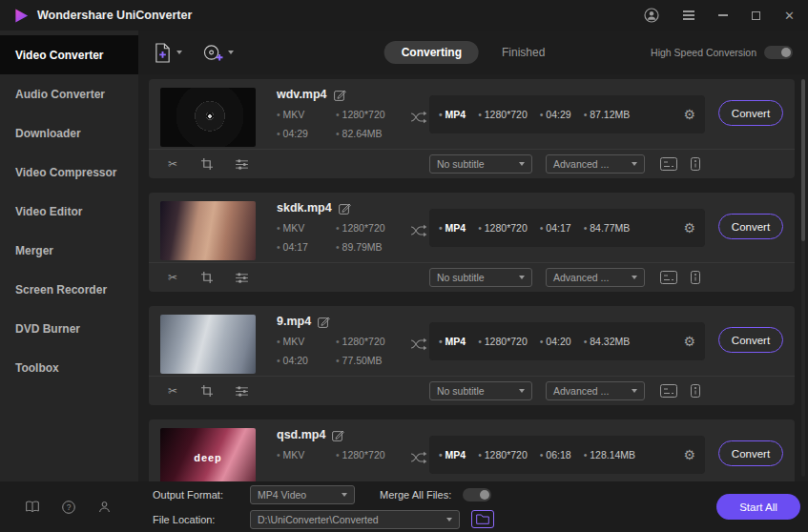  Describe the element at coordinates (69, 212) in the screenshot. I see `sidebar-item-video-editor: Video Editor` at that location.